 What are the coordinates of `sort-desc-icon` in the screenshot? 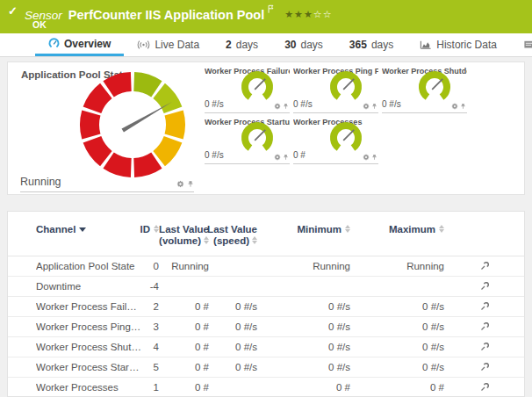 It's located at (83, 230).